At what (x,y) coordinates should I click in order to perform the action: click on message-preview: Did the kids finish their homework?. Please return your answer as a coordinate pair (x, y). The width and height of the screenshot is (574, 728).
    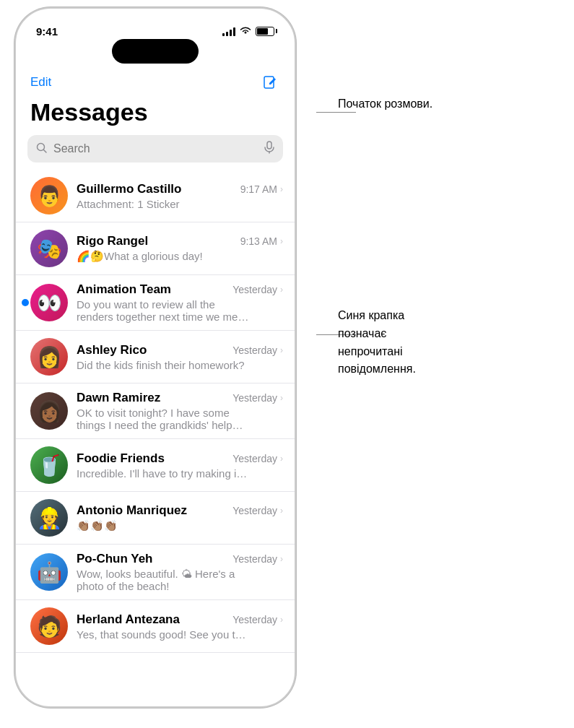
    Looking at the image, I should click on (163, 365).